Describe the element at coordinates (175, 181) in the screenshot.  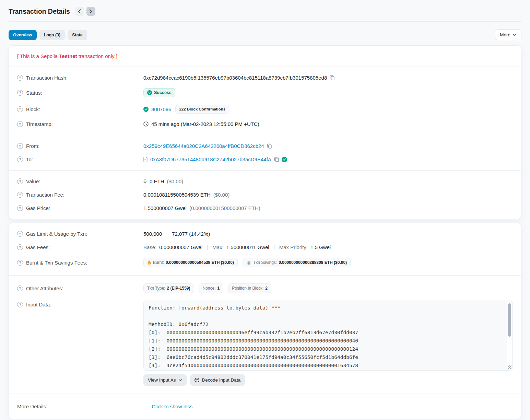
I see `value-usd: ($0.00)` at that location.